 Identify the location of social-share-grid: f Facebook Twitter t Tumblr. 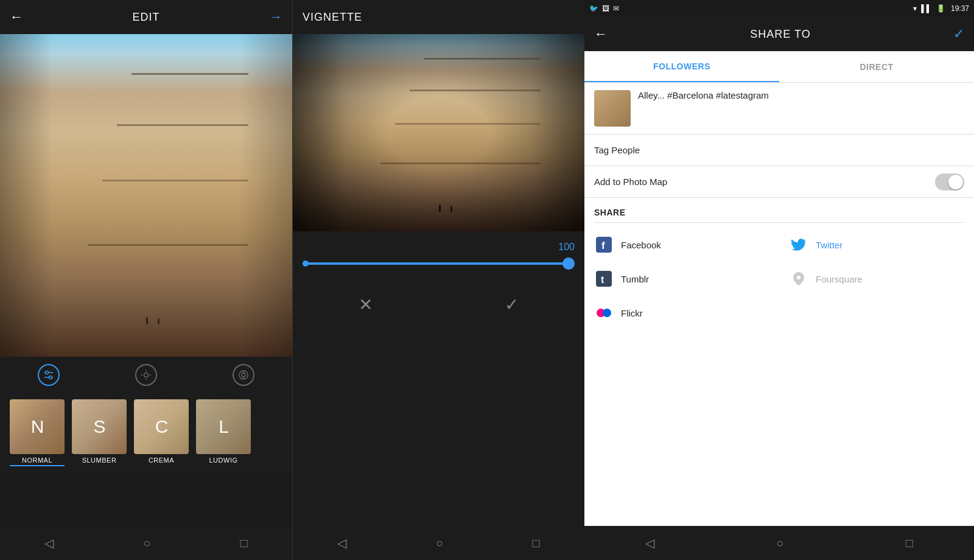
(779, 279).